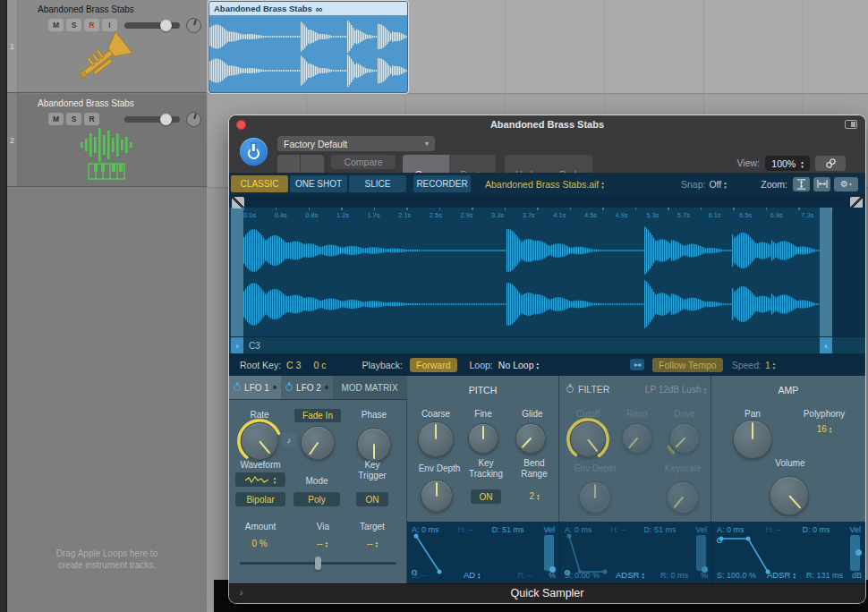 The width and height of the screenshot is (868, 612). I want to click on via-value: --, so click(322, 544).